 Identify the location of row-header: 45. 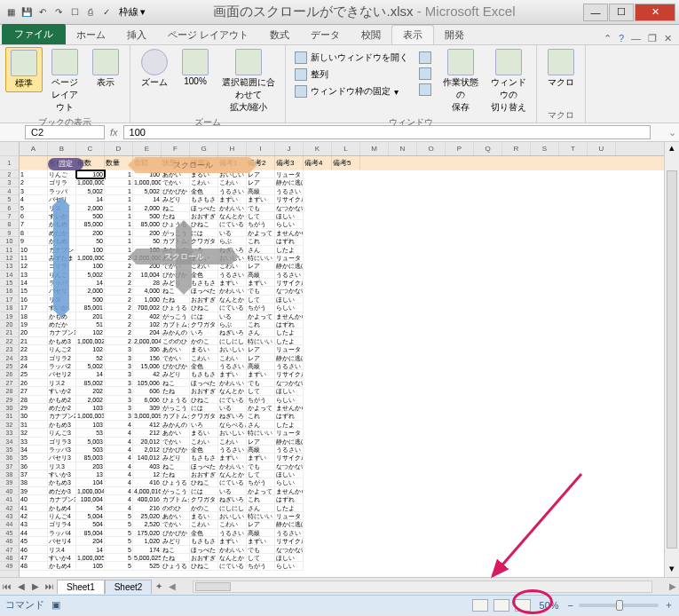
(9, 533).